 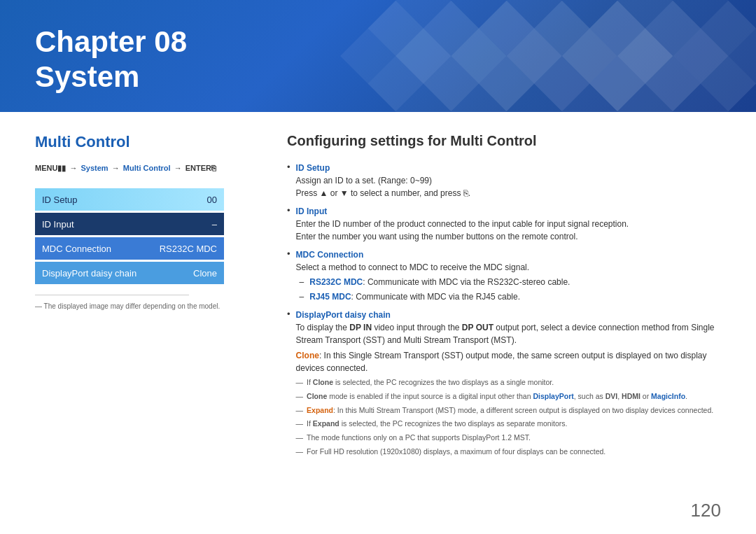 I want to click on menu-label: MENU▮▮, so click(x=50, y=168).